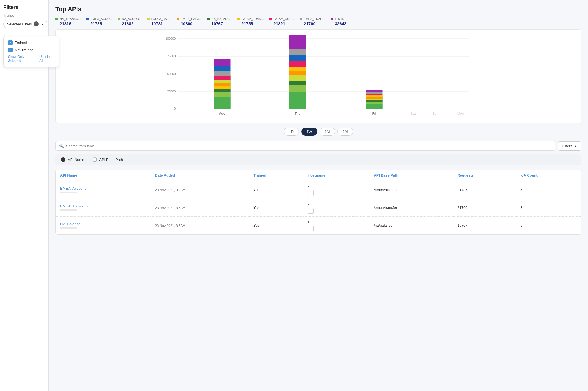 The height and width of the screenshot is (391, 588). Describe the element at coordinates (338, 22) in the screenshot. I see `legend-item: LOGIN 32643` at that location.